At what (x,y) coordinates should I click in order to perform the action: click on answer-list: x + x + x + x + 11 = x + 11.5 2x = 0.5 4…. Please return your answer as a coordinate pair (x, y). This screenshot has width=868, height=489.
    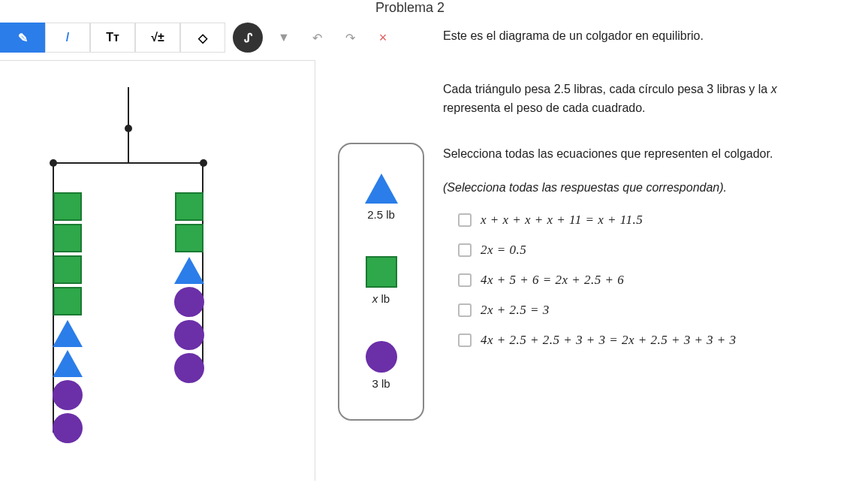
    Looking at the image, I should click on (649, 280).